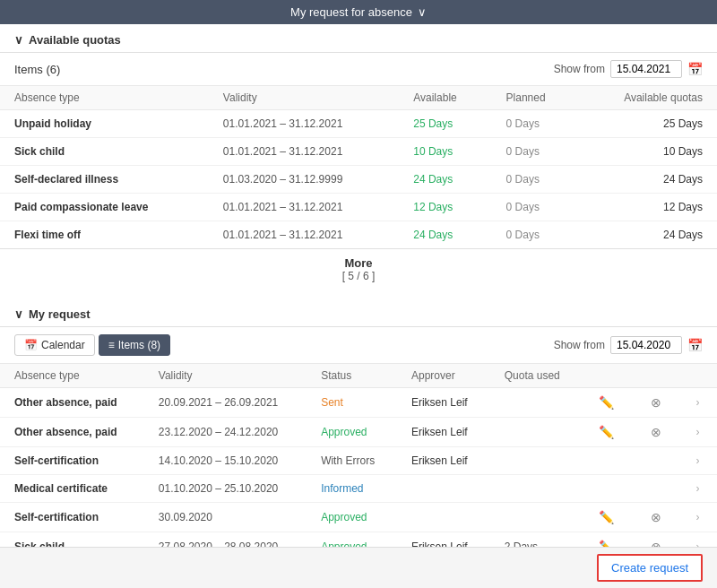 This screenshot has height=588, width=717. I want to click on quota-quotas: 12 Days, so click(648, 208).